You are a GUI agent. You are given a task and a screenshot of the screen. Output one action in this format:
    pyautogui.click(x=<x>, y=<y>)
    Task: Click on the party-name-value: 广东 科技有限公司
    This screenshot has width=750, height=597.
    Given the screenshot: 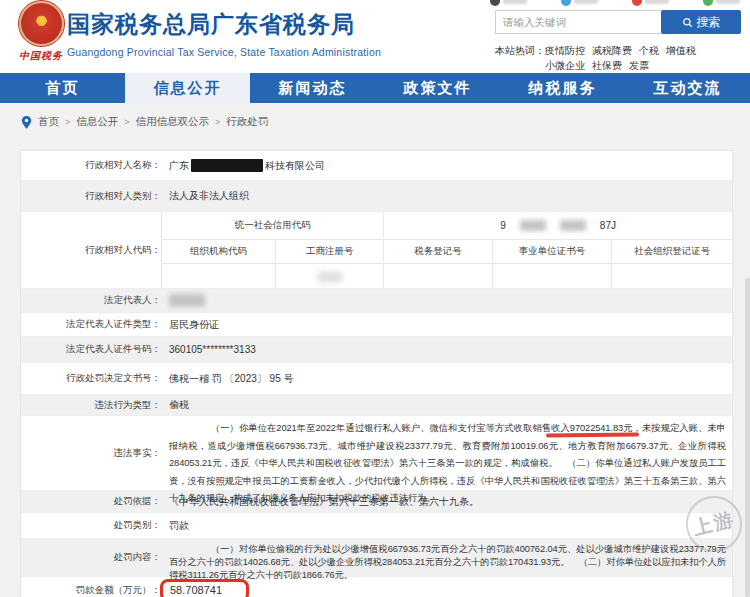 What is the action you would take?
    pyautogui.click(x=446, y=166)
    